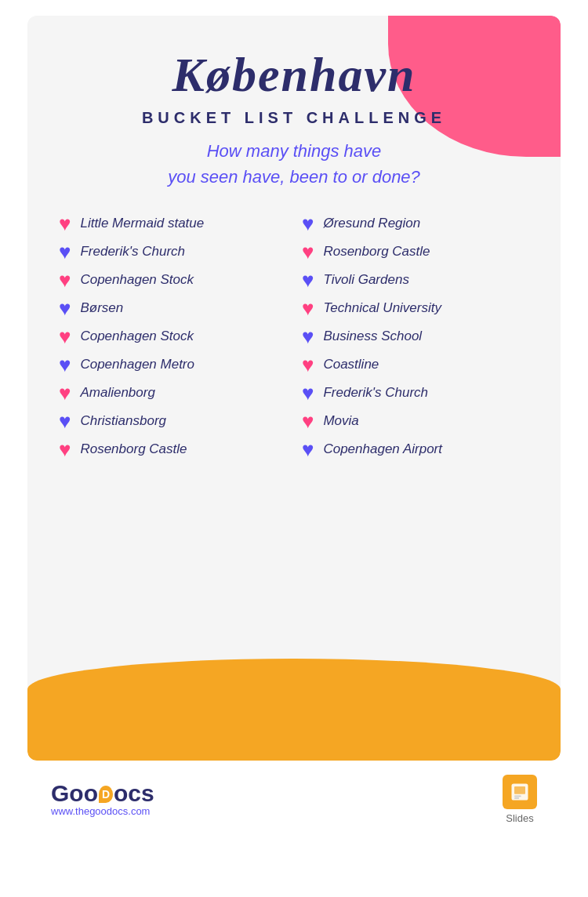 This screenshot has height=897, width=588. What do you see at coordinates (351, 365) in the screenshot?
I see `item-label: Coastline` at bounding box center [351, 365].